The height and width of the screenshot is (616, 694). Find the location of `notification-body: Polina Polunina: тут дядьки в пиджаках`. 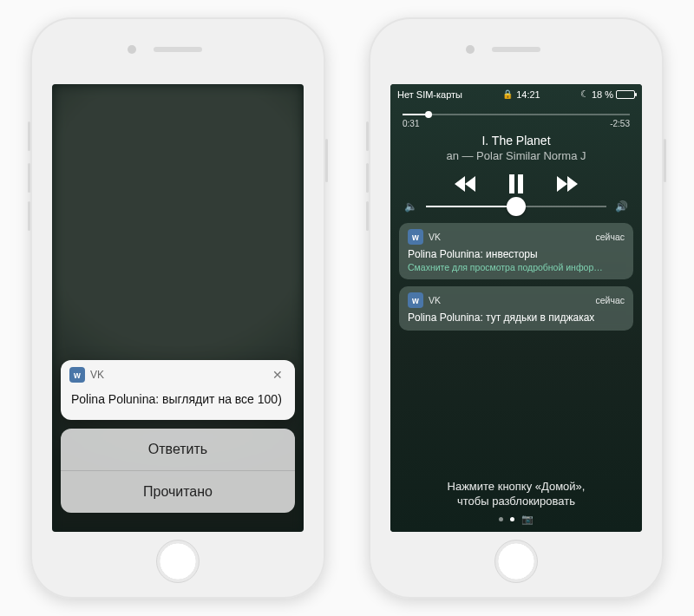

notification-body: Polina Polunina: тут дядьки в пиджаках is located at coordinates (516, 318).